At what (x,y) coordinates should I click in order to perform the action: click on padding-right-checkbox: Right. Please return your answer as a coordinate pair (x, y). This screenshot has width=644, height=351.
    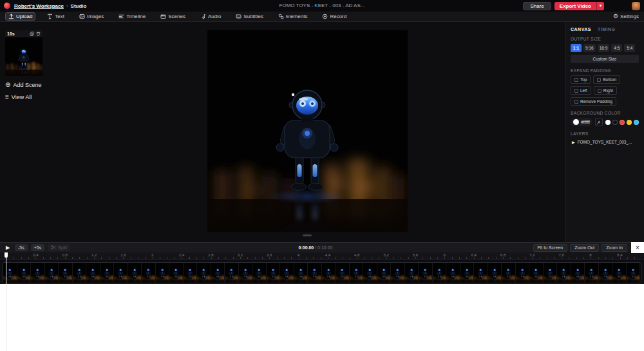
    Looking at the image, I should click on (605, 90).